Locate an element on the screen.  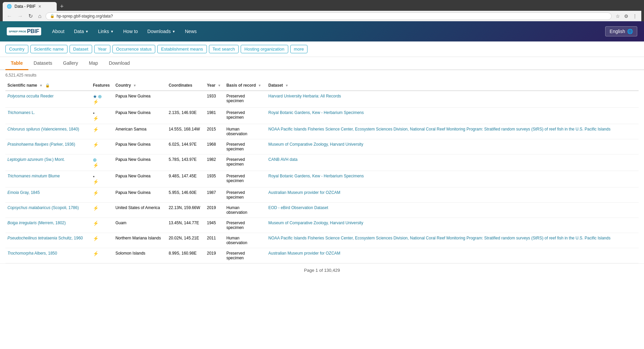
table-row: Copsychus malabaricus (Scopoli, 1786)⚡Un… is located at coordinates (322, 210).